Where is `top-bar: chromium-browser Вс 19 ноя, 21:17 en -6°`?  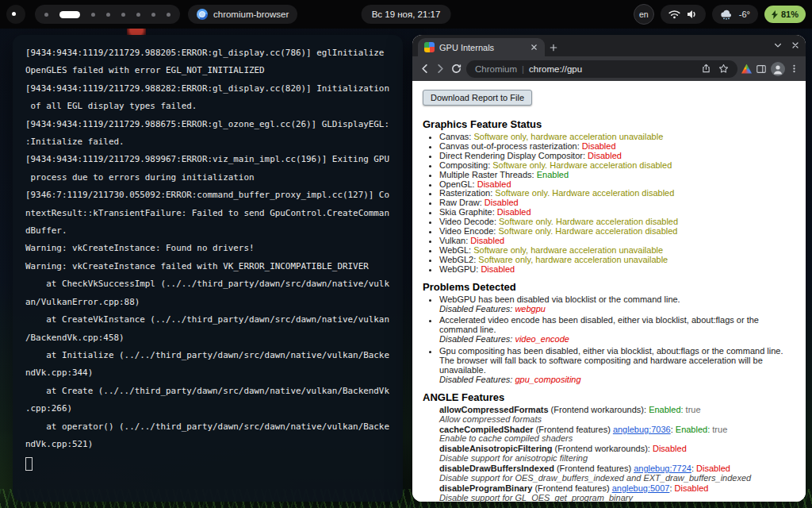 top-bar: chromium-browser Вс 19 ноя, 21:17 en -6° is located at coordinates (406, 14).